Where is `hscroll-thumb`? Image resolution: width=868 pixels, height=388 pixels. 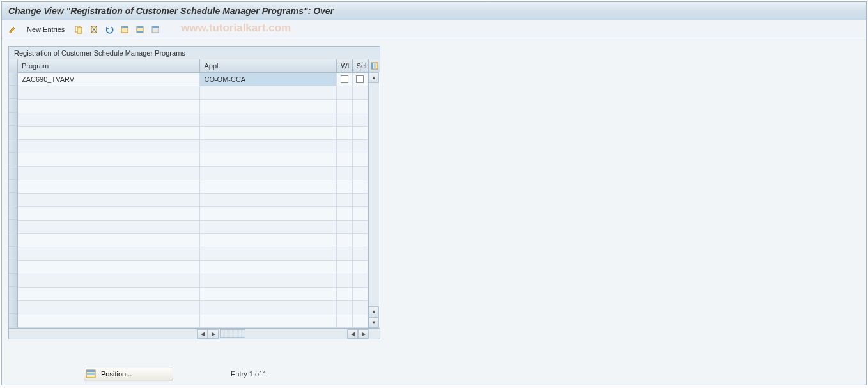
hscroll-thumb is located at coordinates (233, 334).